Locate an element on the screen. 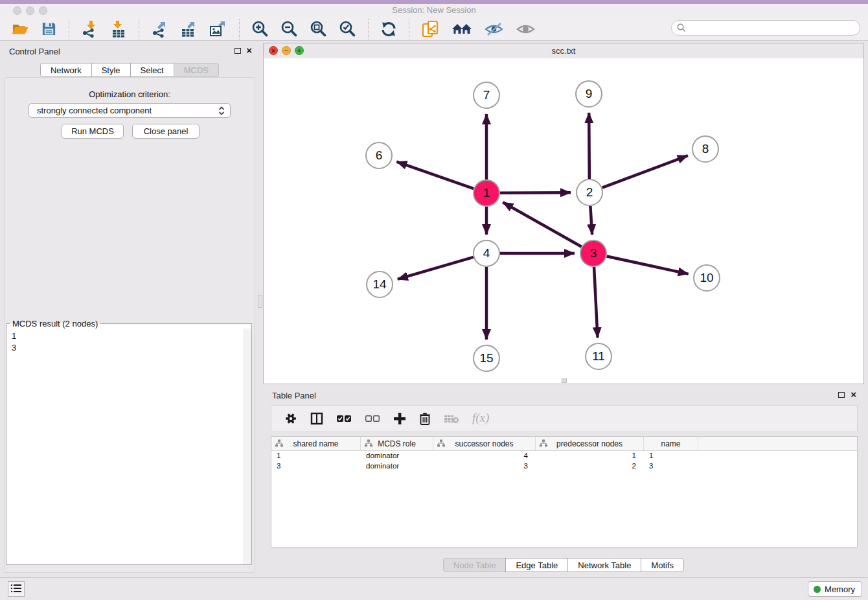 The height and width of the screenshot is (600, 868). unchecked-boxes-icon is located at coordinates (372, 420).